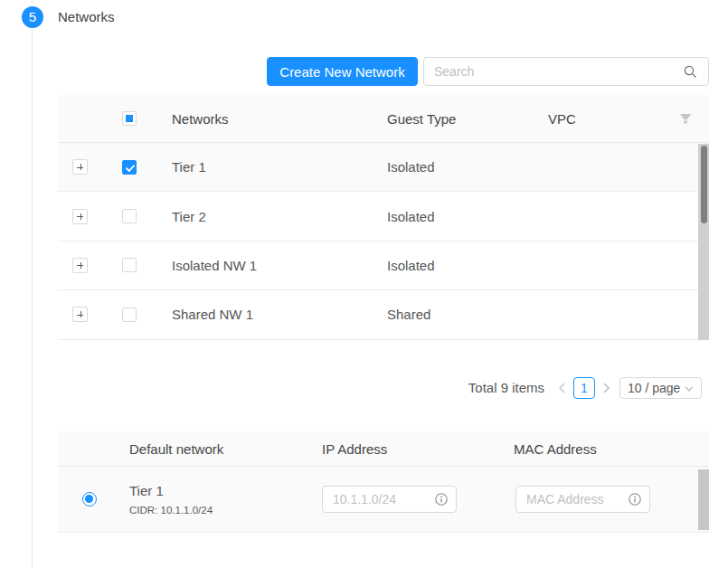 The width and height of the screenshot is (728, 568). Describe the element at coordinates (33, 17) in the screenshot. I see `step-number-badge: 5` at that location.